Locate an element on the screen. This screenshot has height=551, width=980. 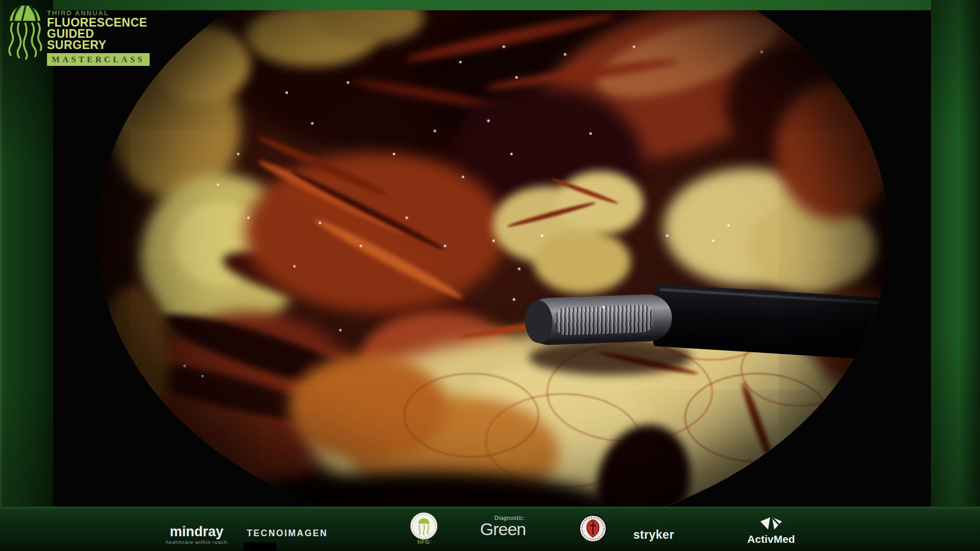
tissue-right-rim-red is located at coordinates (832, 151).